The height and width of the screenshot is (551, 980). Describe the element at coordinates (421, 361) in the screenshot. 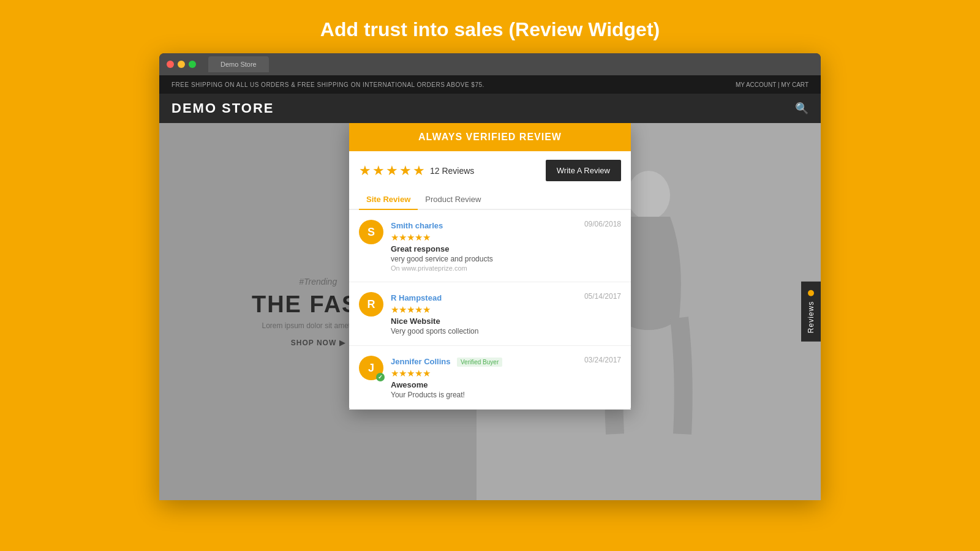

I see `reviewer-name: Jennifer Collins` at that location.